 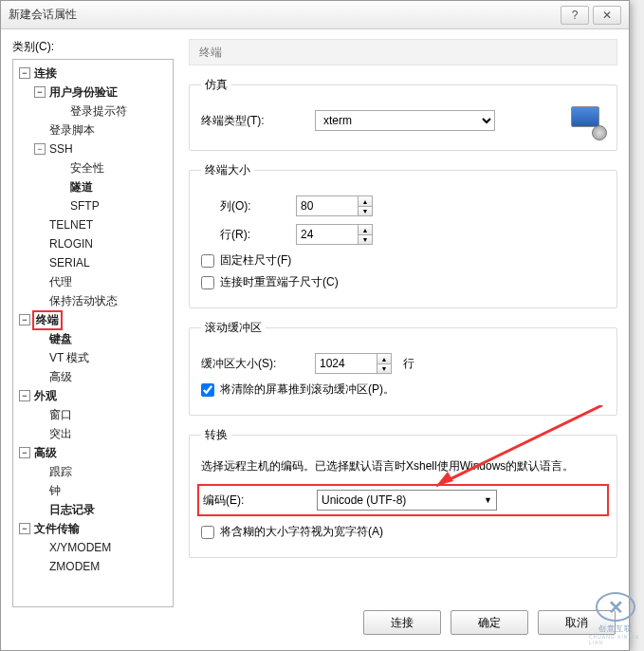 I want to click on tree-login-prompt: 登录提示符, so click(x=93, y=111).